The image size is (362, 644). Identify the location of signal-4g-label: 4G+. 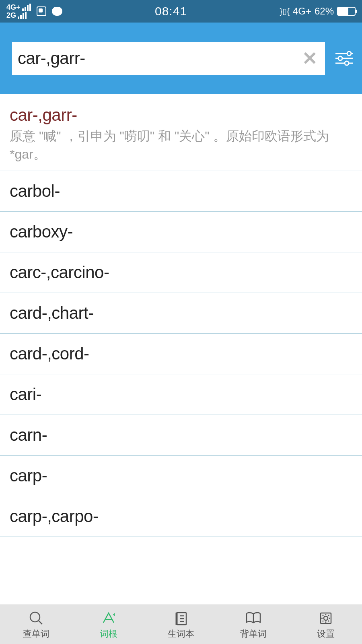
(14, 7).